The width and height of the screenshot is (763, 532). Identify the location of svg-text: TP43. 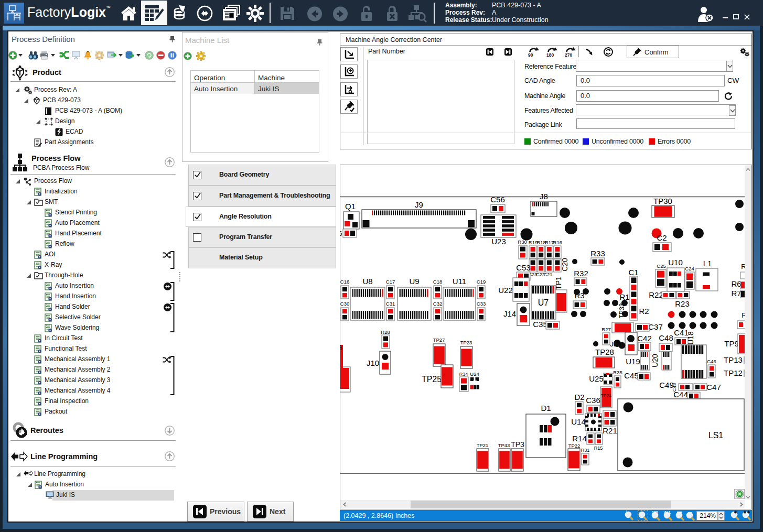
(504, 446).